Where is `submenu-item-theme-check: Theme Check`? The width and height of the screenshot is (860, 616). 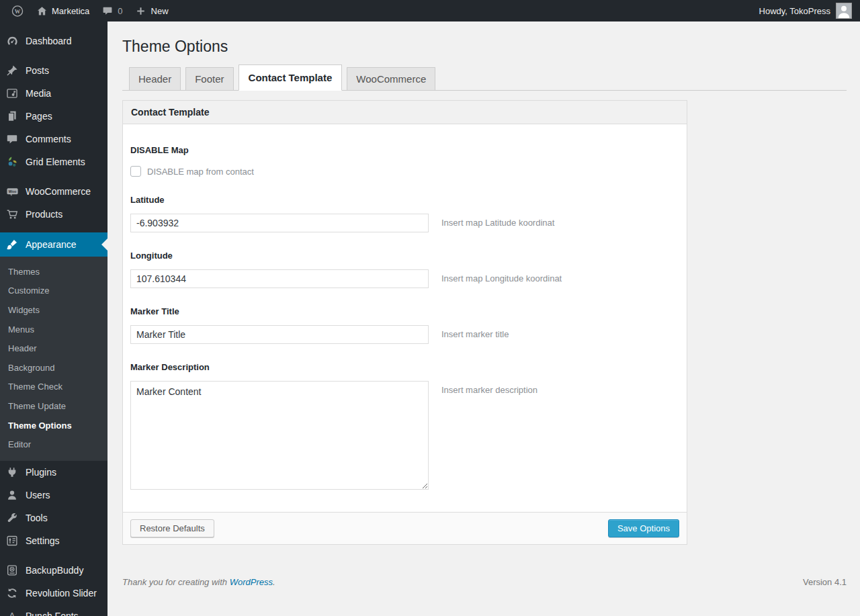 submenu-item-theme-check: Theme Check is located at coordinates (54, 387).